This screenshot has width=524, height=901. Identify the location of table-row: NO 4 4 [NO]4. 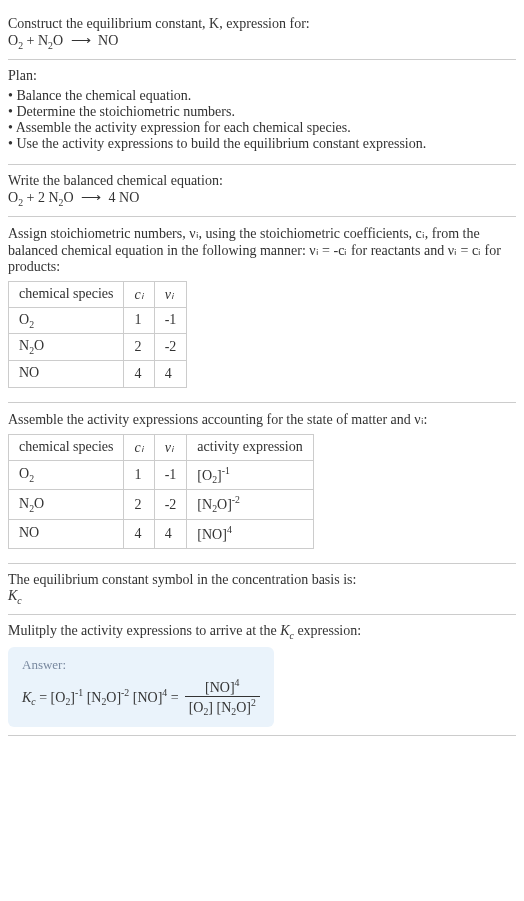
(162, 534).